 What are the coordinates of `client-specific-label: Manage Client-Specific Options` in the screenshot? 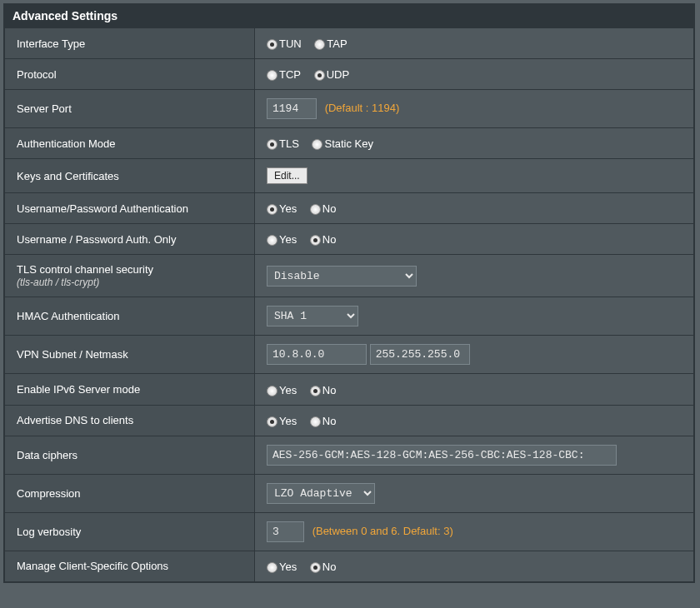 It's located at (130, 566).